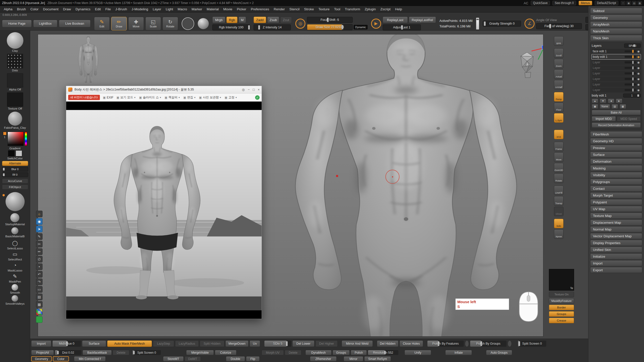 Image resolution: width=644 pixels, height=362 pixels. Describe the element at coordinates (42, 359) in the screenshot. I see `bottom-bar-item: Geometry` at that location.